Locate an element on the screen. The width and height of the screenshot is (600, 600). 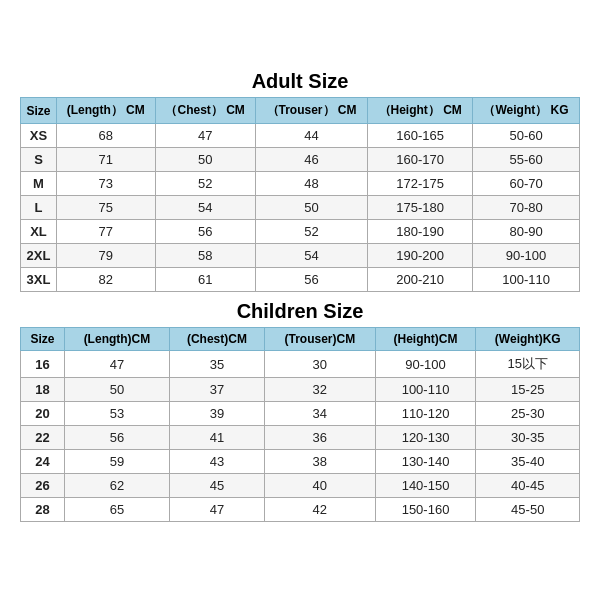
table-cell: 15-25 is located at coordinates (528, 390).